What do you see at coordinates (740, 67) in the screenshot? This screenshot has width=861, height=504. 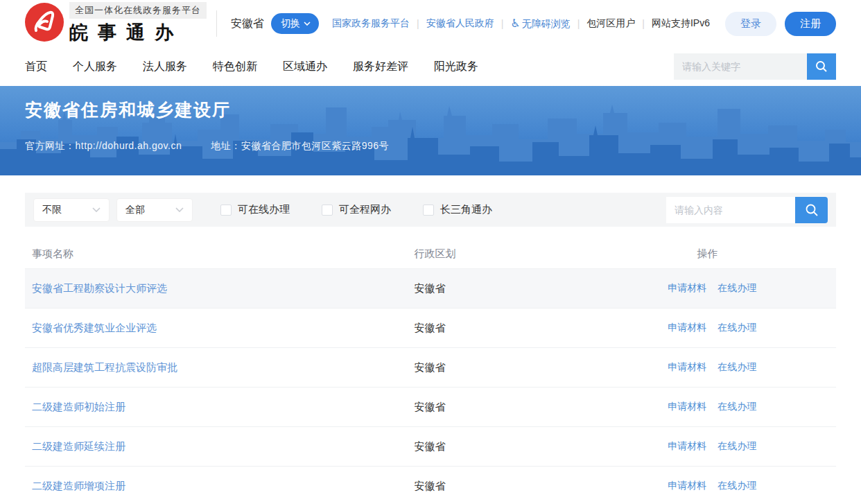 I see `keyword-search-input` at bounding box center [740, 67].